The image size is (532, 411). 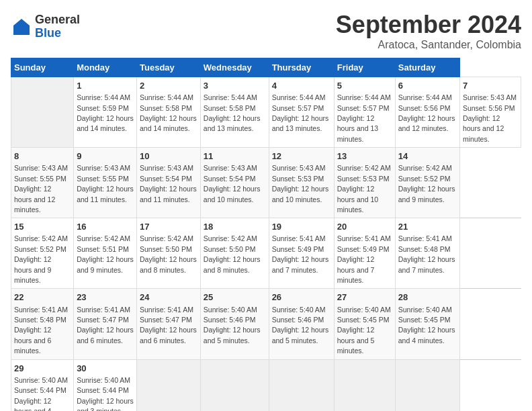 I want to click on calendar-cell: 26Sunrise: 5:40 AMSunset: 5:46 PMDayligh…, so click(x=301, y=324).